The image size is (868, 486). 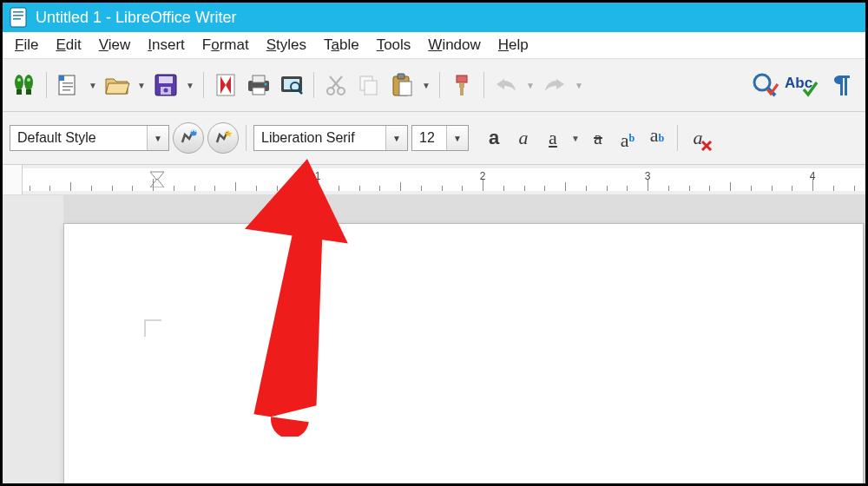 What do you see at coordinates (188, 138) in the screenshot?
I see `update-style-button` at bounding box center [188, 138].